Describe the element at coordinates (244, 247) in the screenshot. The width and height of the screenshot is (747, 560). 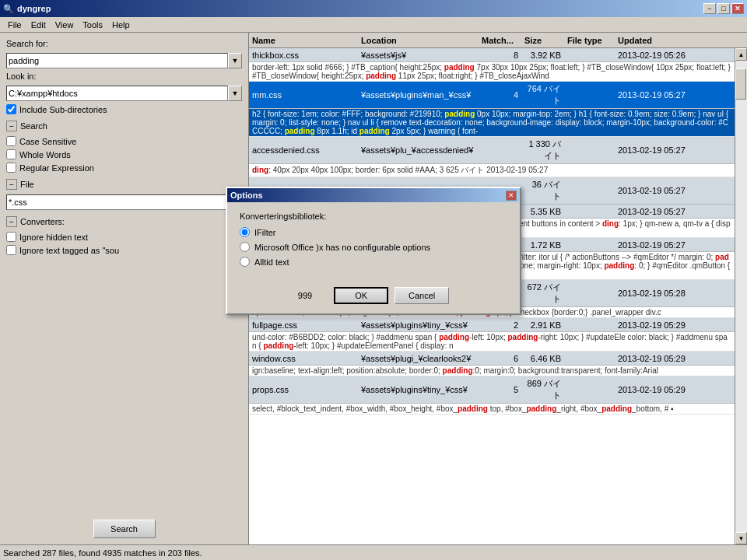
I see `radio-msoffice` at that location.